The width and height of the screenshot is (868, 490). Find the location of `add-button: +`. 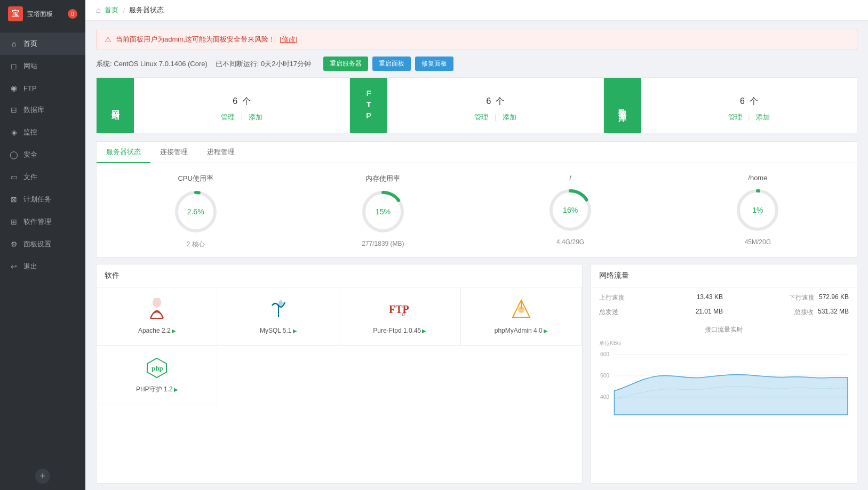

add-button: + is located at coordinates (43, 476).